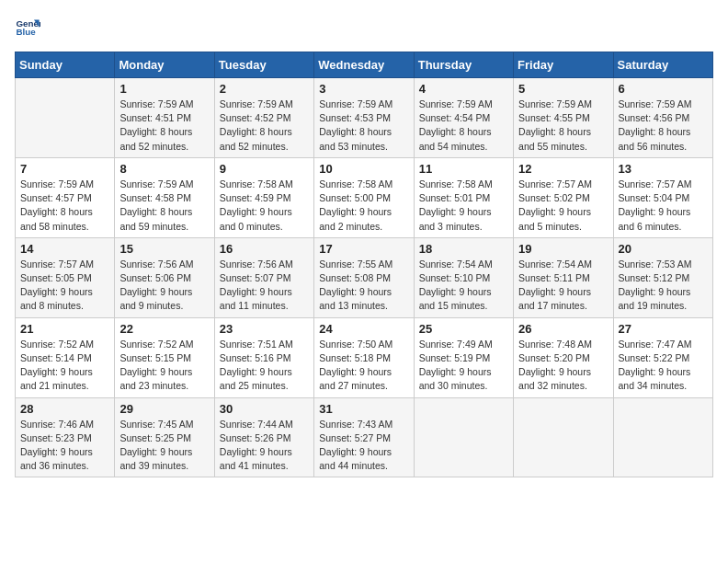  What do you see at coordinates (364, 357) in the screenshot?
I see `calendar-week-row: 21Sunrise: 7:52 AMSunset: 5:14 PMDayligh…` at bounding box center [364, 357].